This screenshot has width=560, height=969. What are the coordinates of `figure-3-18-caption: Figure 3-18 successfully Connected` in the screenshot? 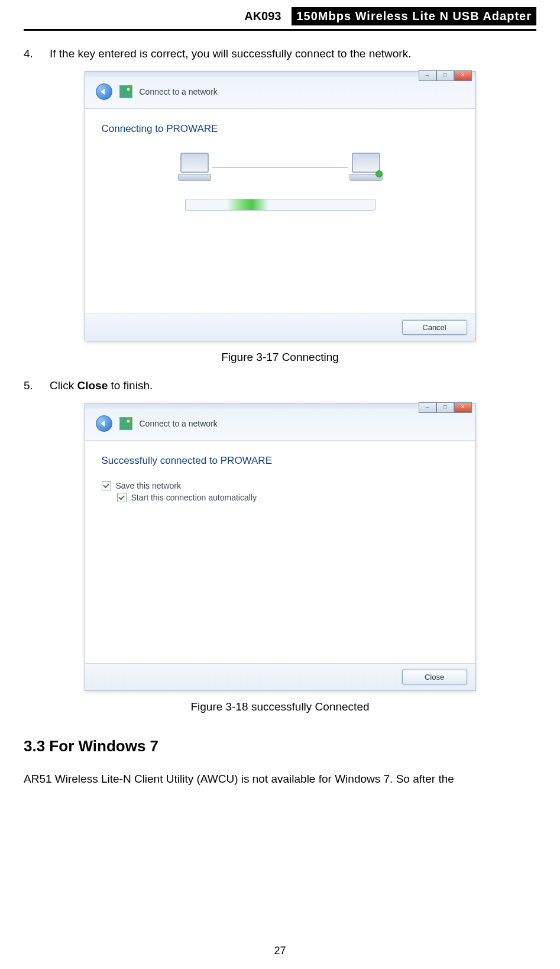 It's located at (280, 707).